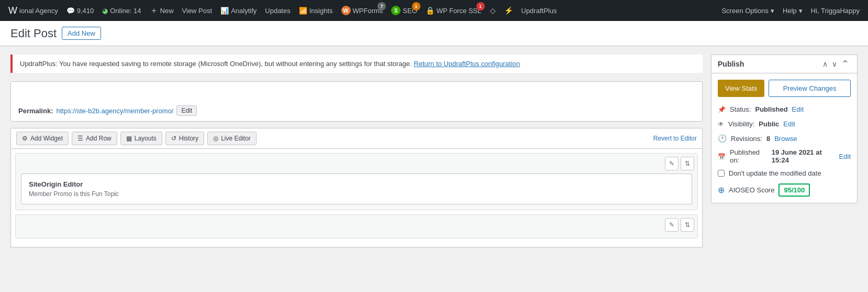 The width and height of the screenshot is (868, 292). What do you see at coordinates (784, 88) in the screenshot?
I see `publish-actions: View Stats Preview Changes` at bounding box center [784, 88].